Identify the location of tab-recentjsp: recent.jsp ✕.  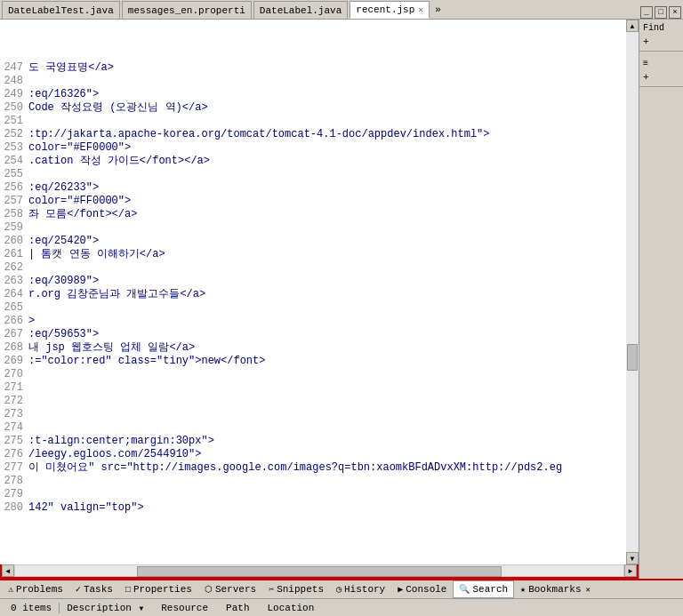
(390, 10).